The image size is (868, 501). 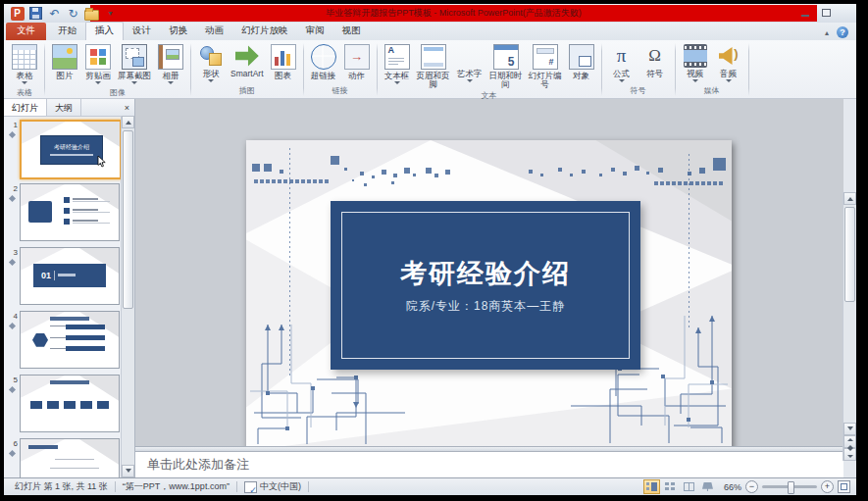 What do you see at coordinates (273, 486) in the screenshot?
I see `language-segment: 中文(中国)` at bounding box center [273, 486].